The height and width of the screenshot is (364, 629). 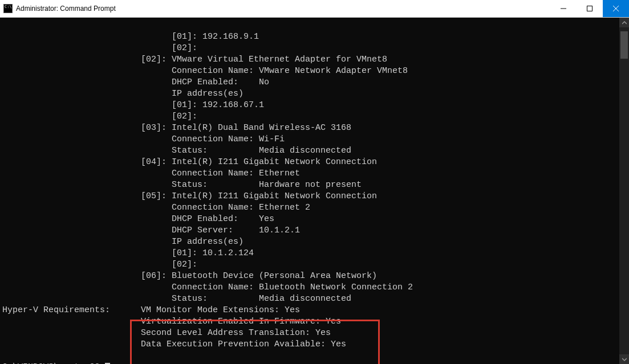 What do you see at coordinates (151, 310) in the screenshot?
I see `output-line: Hyper-V Requirements: VM Monitor Mode Ex…` at bounding box center [151, 310].